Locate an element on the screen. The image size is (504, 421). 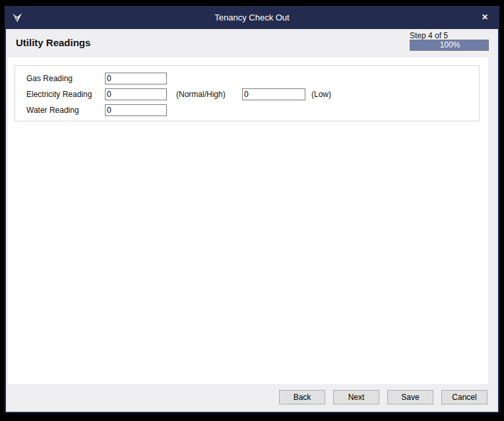
water-reading-input is located at coordinates (136, 110).